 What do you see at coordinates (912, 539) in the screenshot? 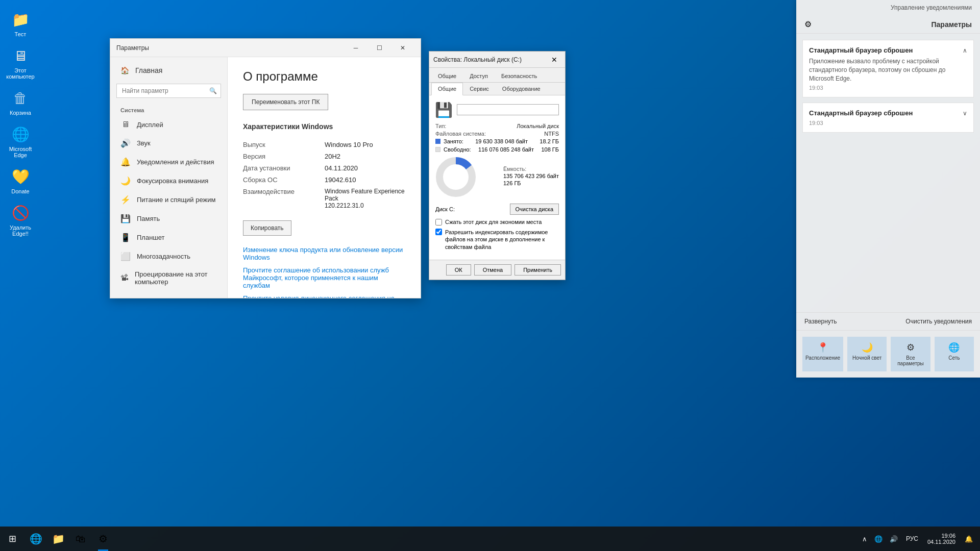
I see `language-indicator: РУС` at bounding box center [912, 539].